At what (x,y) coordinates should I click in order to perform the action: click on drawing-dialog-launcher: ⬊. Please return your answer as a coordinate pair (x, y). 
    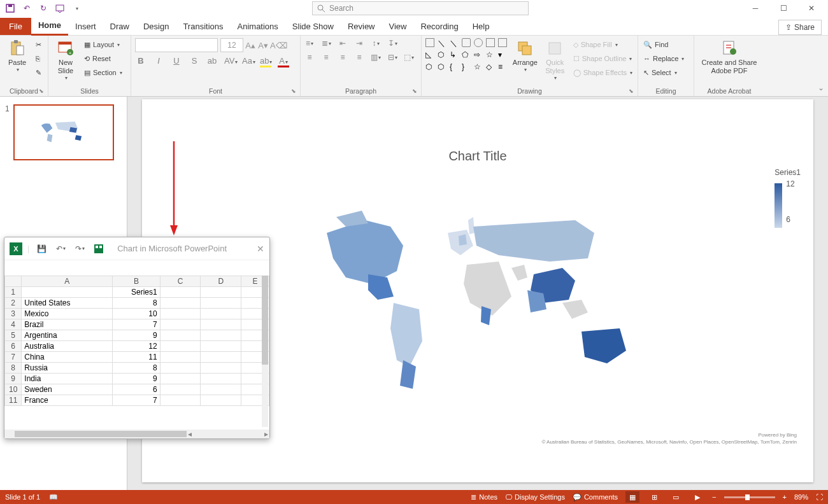
    Looking at the image, I should click on (632, 92).